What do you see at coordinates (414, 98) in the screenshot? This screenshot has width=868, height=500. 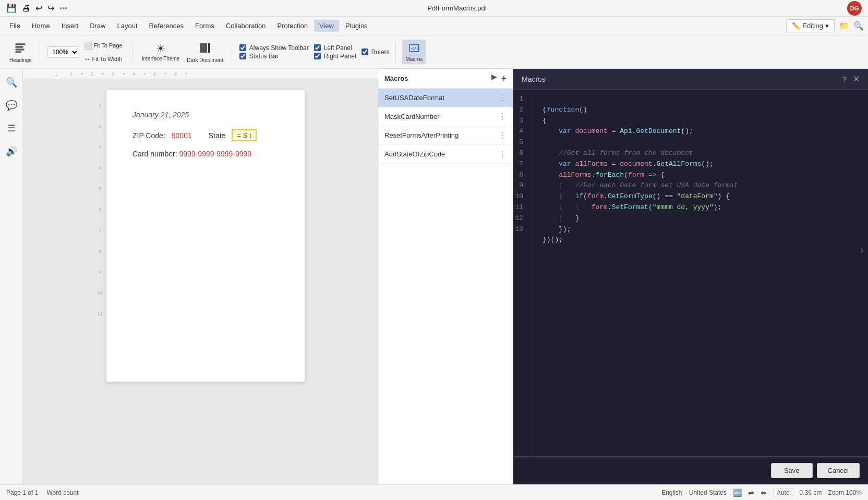 I see `macro-name-1: SetUSADateFormat` at bounding box center [414, 98].